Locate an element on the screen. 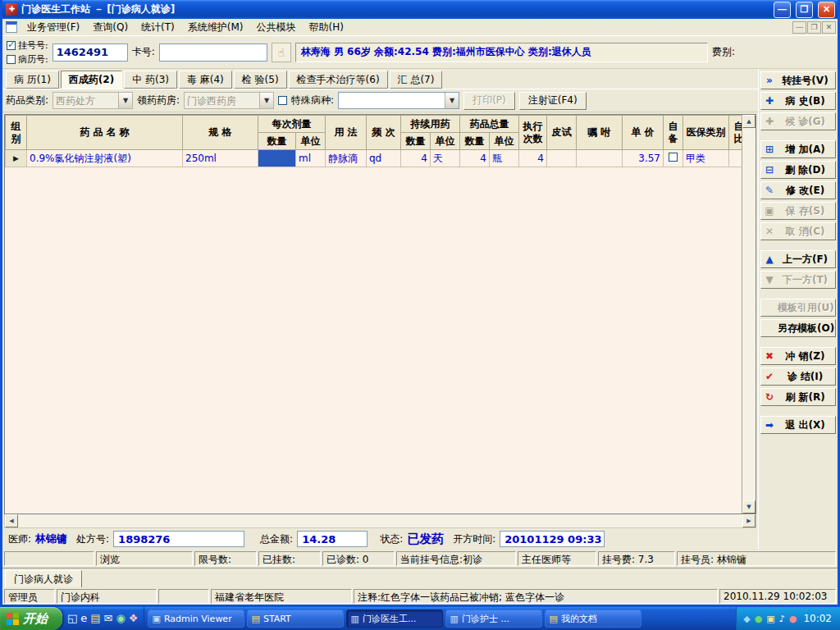 The width and height of the screenshot is (840, 630). cell-total-qty: 4 is located at coordinates (475, 159).